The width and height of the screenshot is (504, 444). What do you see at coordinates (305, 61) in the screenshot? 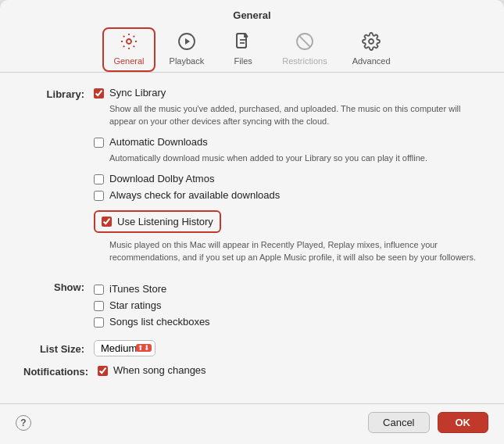
I see `tab-restrictions-label: Restrictions` at bounding box center [305, 61].